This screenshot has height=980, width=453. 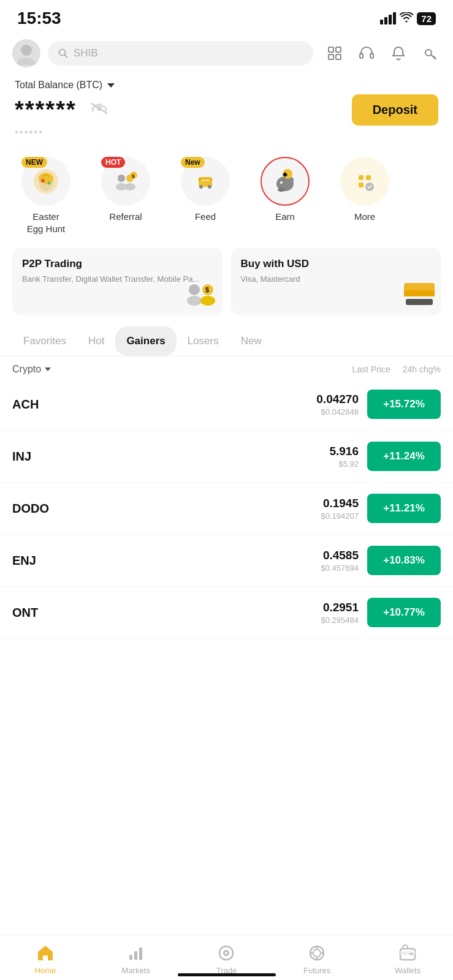 What do you see at coordinates (227, 561) in the screenshot?
I see `crypto-row-enj: ENJ 0.4585 $0.457694 +10.83%` at bounding box center [227, 561].